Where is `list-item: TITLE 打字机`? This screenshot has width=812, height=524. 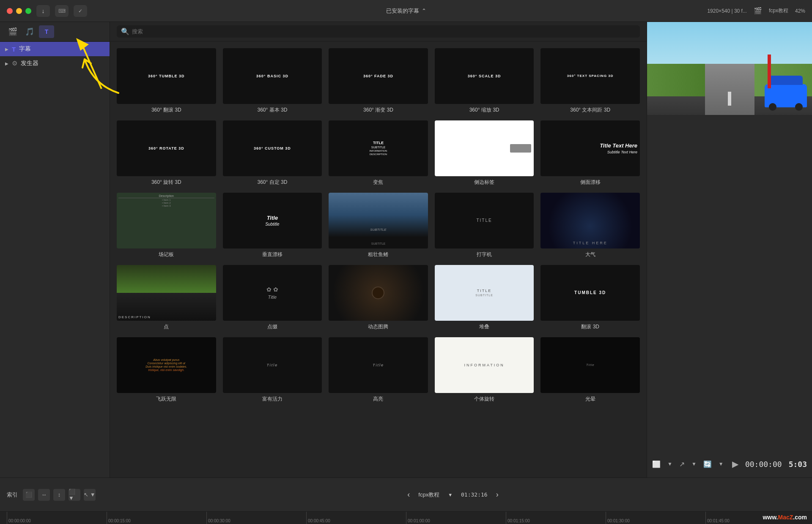 list-item: TITLE 打字机 is located at coordinates (485, 226).